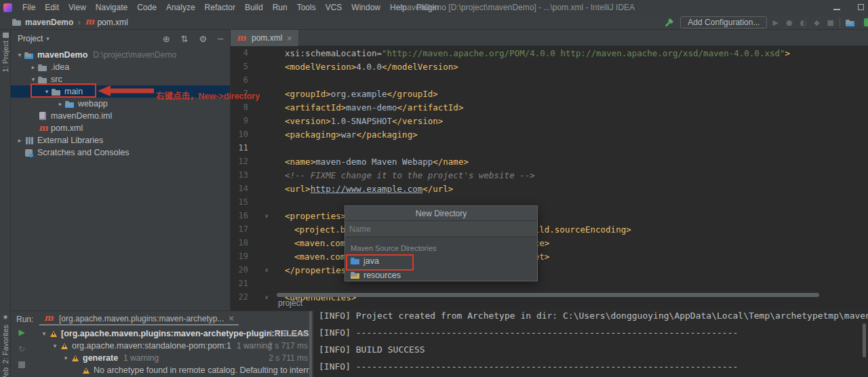  Describe the element at coordinates (121, 55) in the screenshot. I see `project-item-mavendemo: ▾mavenDemoD:\project\mavenDemo` at that location.